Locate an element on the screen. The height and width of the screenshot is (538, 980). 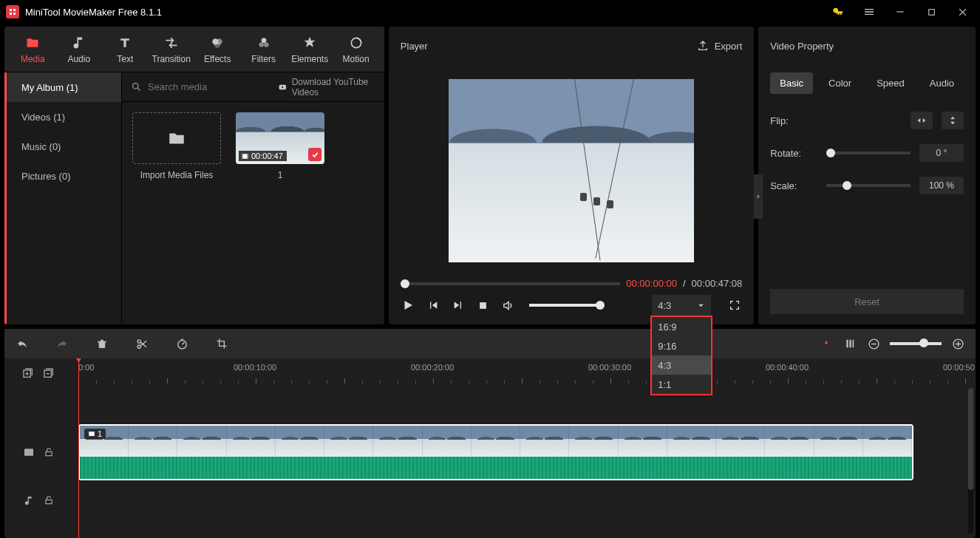
video-lock-button is located at coordinates (49, 452).